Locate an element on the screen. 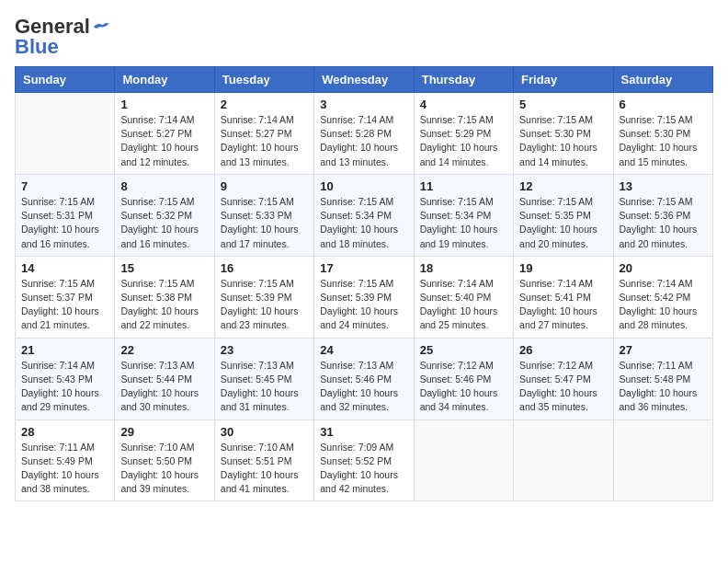 This screenshot has width=728, height=563. calendar-cell: 11Sunrise: 7:15 AM Sunset: 5:34 PM Dayli… is located at coordinates (463, 215).